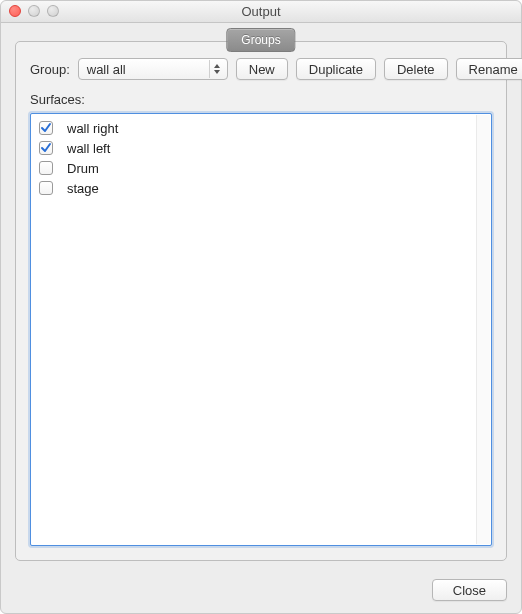  Describe the element at coordinates (34, 11) in the screenshot. I see `minimize-window-icon` at that location.